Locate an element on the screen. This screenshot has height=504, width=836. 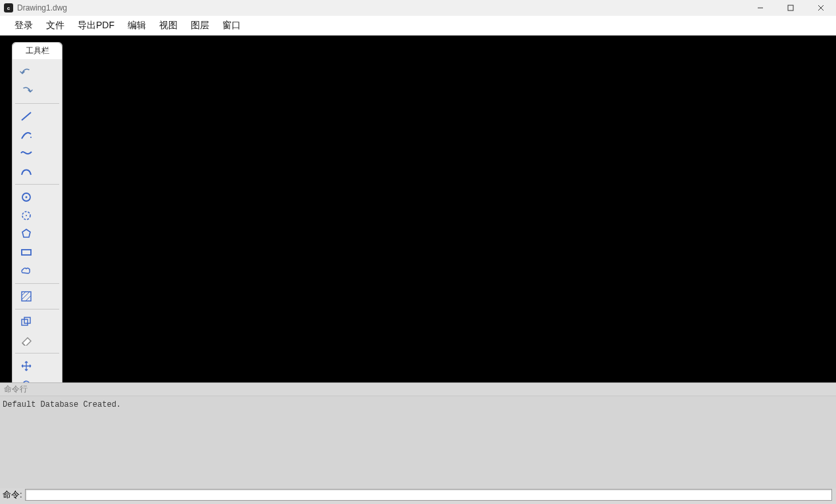
arc-tool is located at coordinates (26, 172).